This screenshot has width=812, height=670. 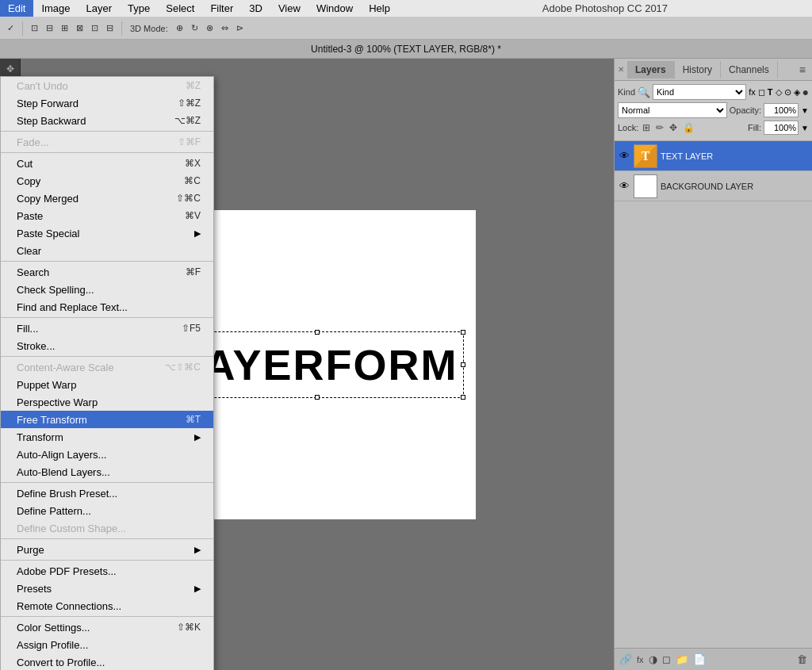 I want to click on menu-filter: Filter, so click(x=222, y=8).